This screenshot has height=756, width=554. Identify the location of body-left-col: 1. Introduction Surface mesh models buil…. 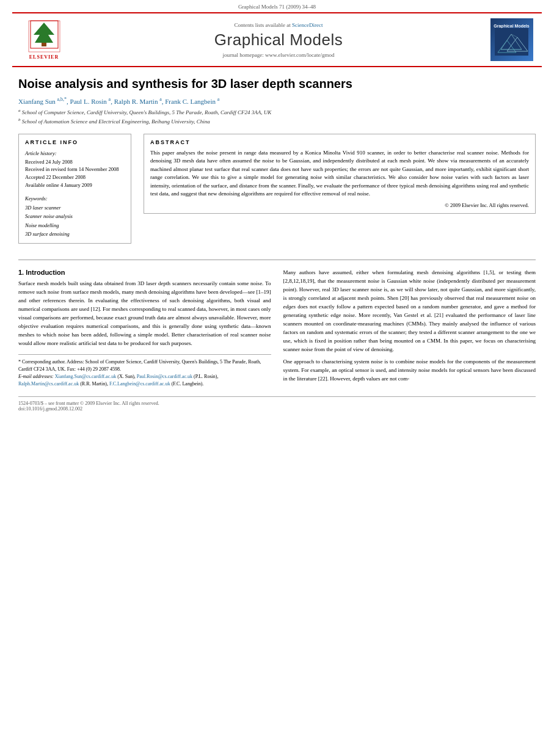
(145, 329).